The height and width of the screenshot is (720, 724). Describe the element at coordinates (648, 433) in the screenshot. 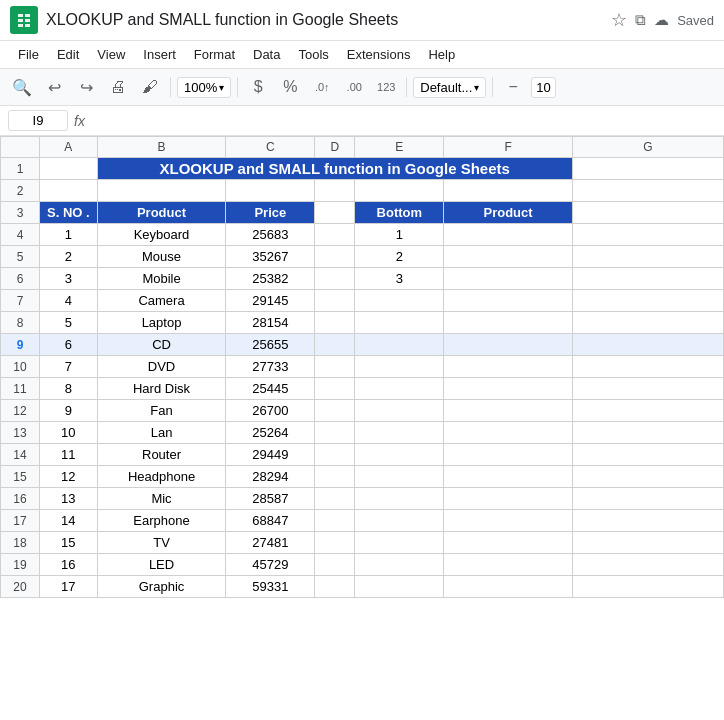

I see `cell-g13` at that location.